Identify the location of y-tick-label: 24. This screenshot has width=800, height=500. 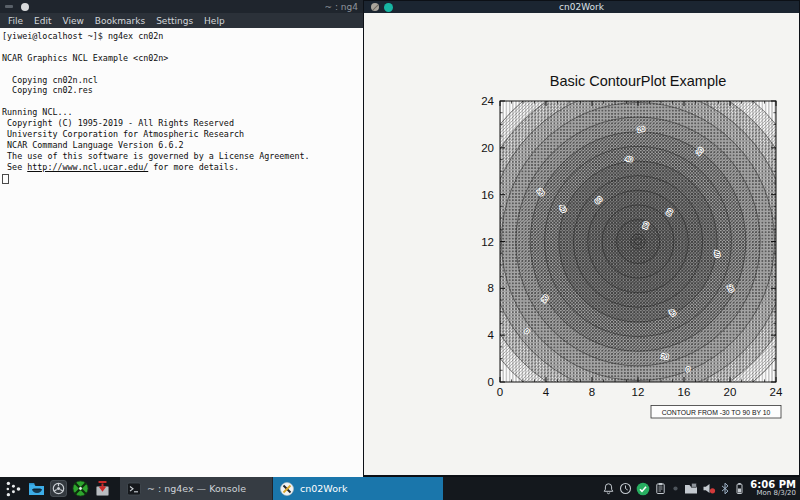
(488, 101).